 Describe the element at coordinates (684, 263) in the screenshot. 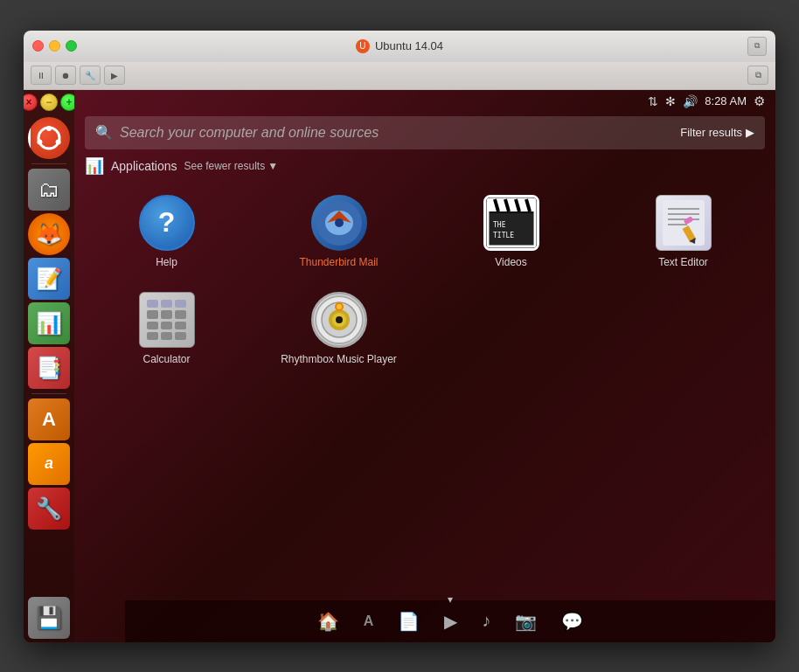

I see `texteditor-label: Text Editor` at that location.